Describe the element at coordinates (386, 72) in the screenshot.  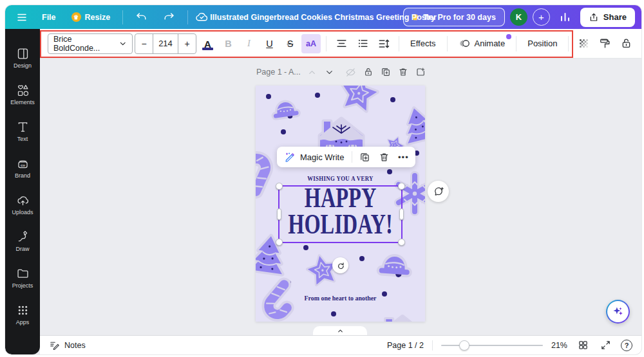
I see `duplicate-page-button` at that location.